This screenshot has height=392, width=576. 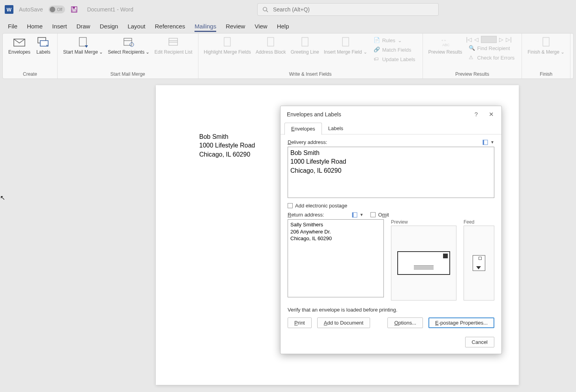 I want to click on omit-checkbox, so click(x=373, y=215).